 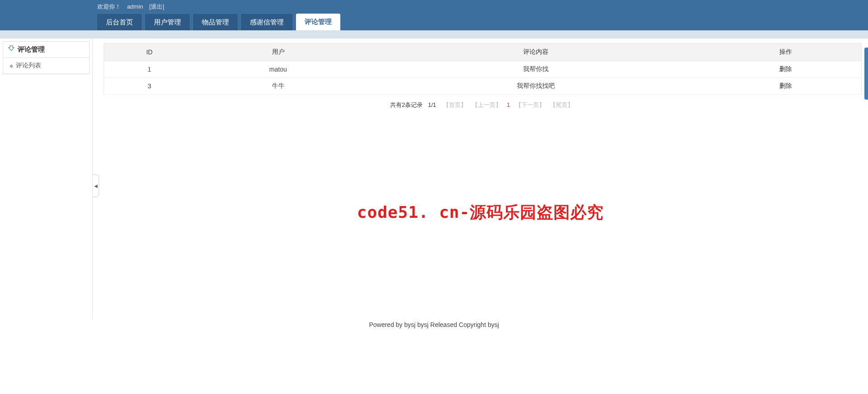 What do you see at coordinates (46, 66) in the screenshot?
I see `sidebar-item-comment-list: ◆ 评论列表` at bounding box center [46, 66].